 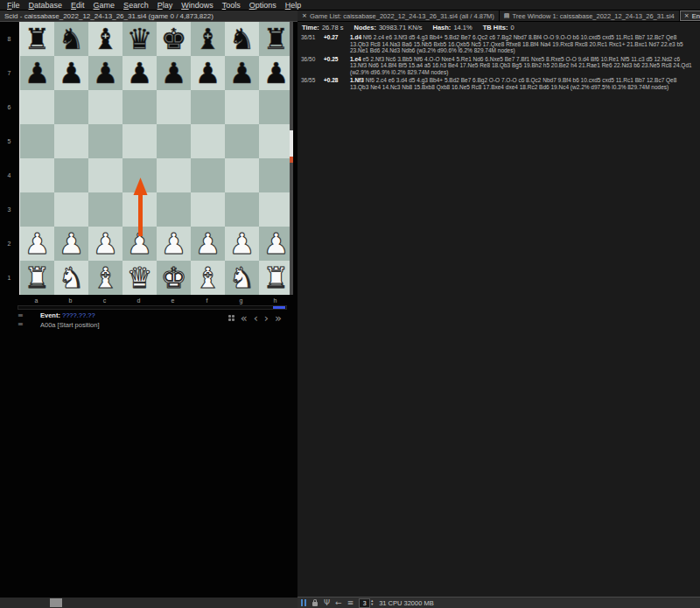 What do you see at coordinates (37, 278) in the screenshot?
I see `square-a1: ♜` at bounding box center [37, 278].